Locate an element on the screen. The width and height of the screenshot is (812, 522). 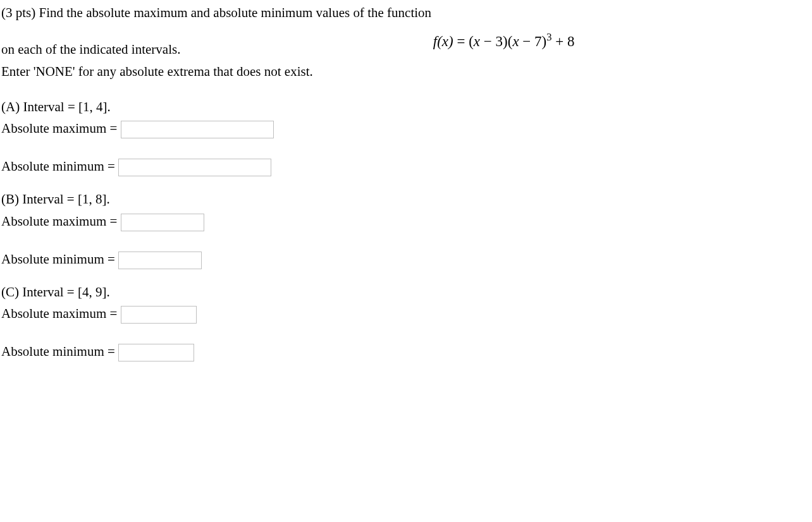
part-b-max-input is located at coordinates (163, 222).